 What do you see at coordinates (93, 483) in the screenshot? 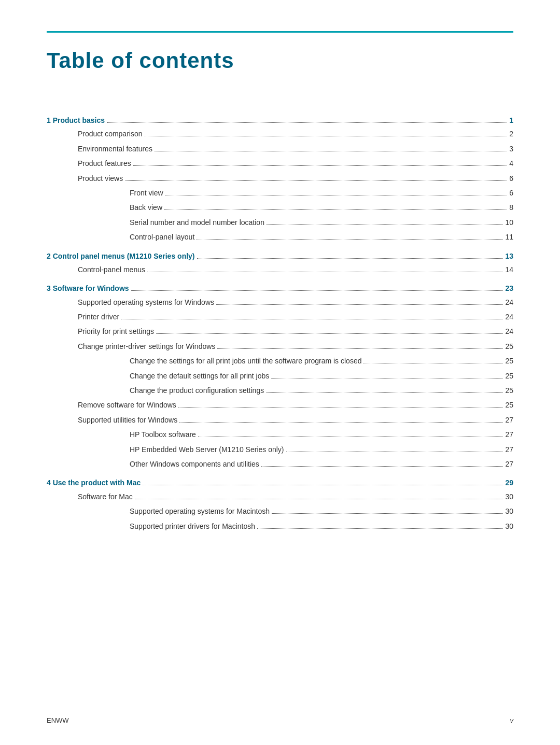
I see `toc-entry-label-24: 4 Use the product with Mac` at bounding box center [93, 483].